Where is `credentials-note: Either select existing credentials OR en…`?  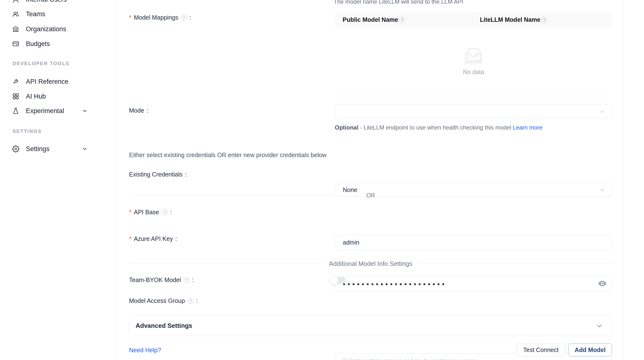
credentials-note: Either select existing credentials OR en… is located at coordinates (228, 155).